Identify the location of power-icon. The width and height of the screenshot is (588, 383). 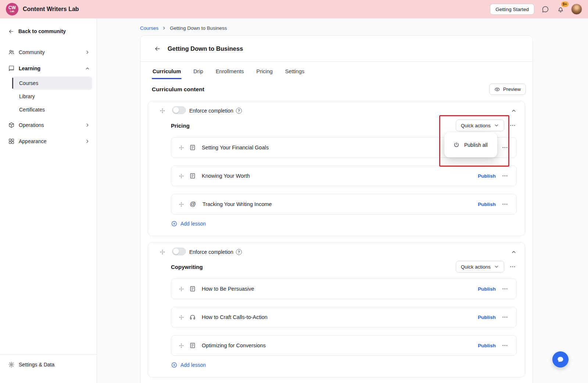
(456, 145).